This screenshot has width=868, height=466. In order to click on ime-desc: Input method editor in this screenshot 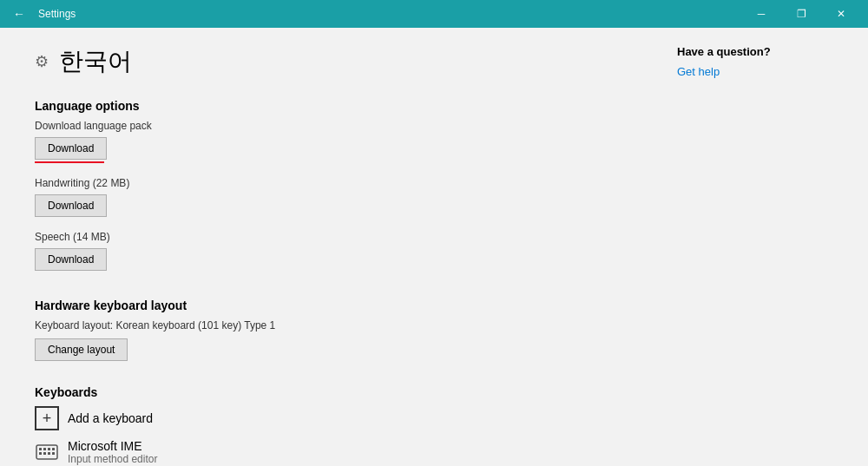, I will do `click(113, 459)`.